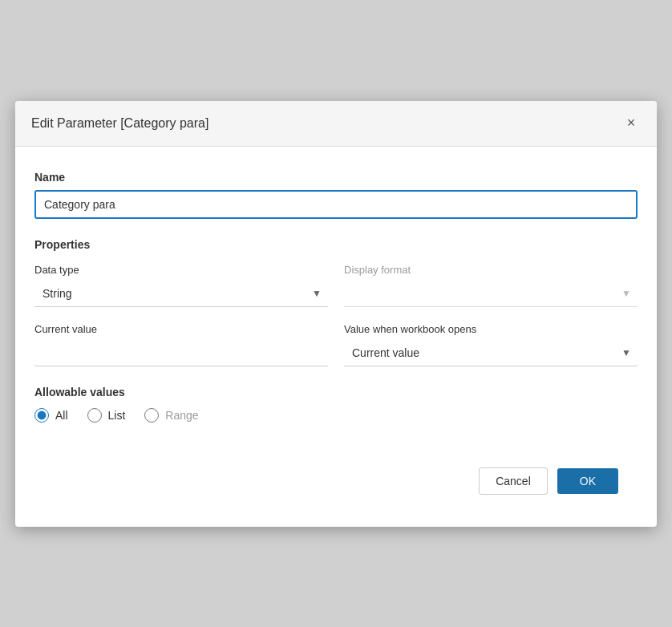 The height and width of the screenshot is (627, 672). I want to click on value-when-opens-field: Value when workbook opens Current value …, so click(491, 345).